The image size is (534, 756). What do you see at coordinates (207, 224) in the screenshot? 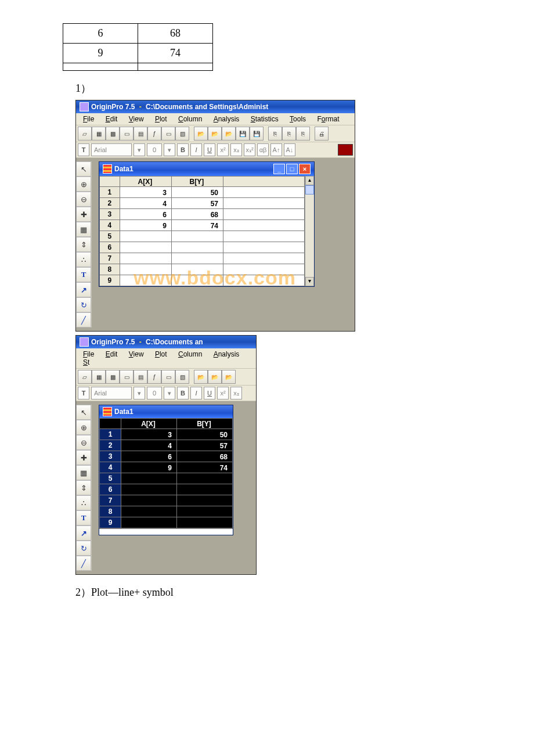
I see `data1-worksheet: Data1 _ □ × A[X] B[Y]` at bounding box center [207, 224].